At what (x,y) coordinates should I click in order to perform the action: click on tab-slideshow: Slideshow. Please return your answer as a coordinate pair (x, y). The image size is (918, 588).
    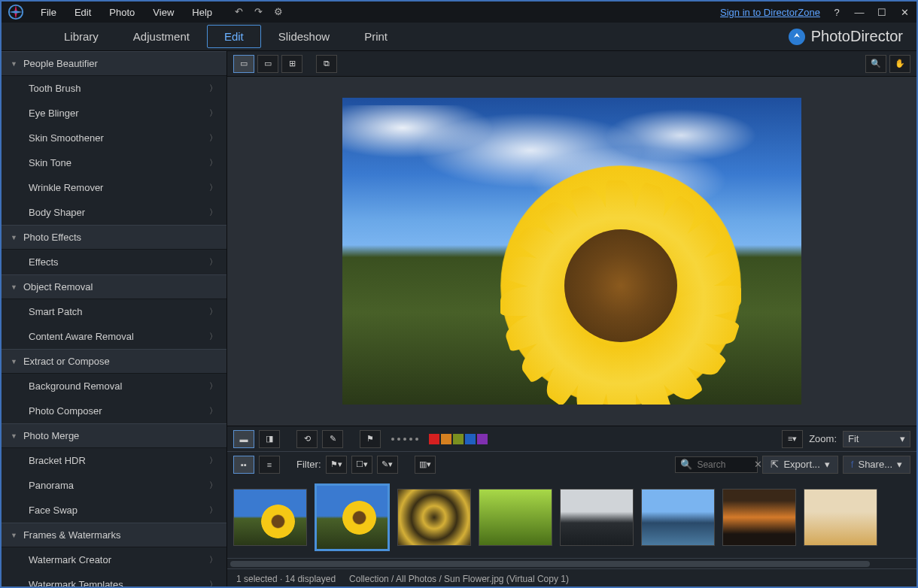
    Looking at the image, I should click on (304, 36).